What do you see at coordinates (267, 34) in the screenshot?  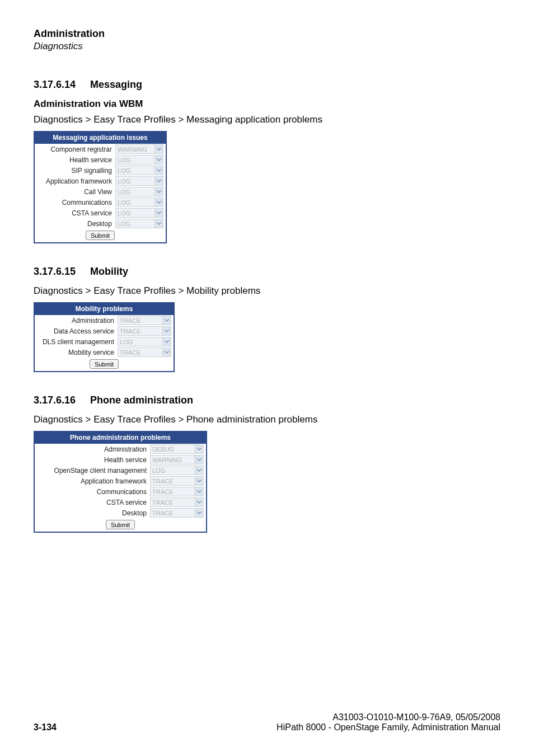 I see `page-header-title: Administration` at bounding box center [267, 34].